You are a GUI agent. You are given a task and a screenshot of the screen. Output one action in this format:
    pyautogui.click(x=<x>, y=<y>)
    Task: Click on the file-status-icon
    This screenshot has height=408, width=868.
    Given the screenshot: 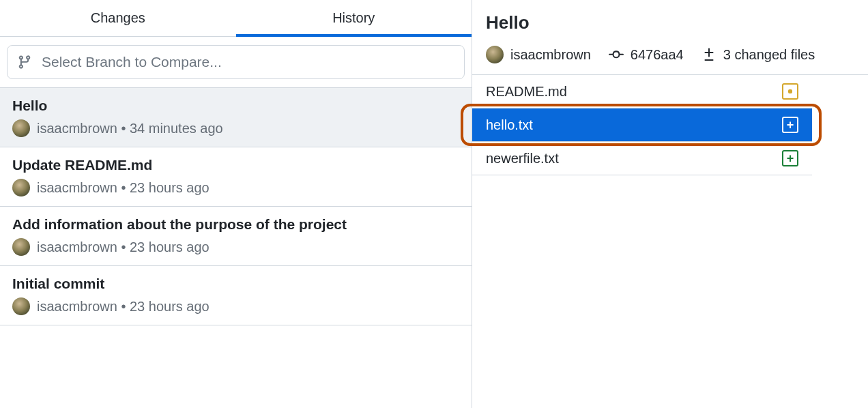 What is the action you would take?
    pyautogui.click(x=790, y=91)
    